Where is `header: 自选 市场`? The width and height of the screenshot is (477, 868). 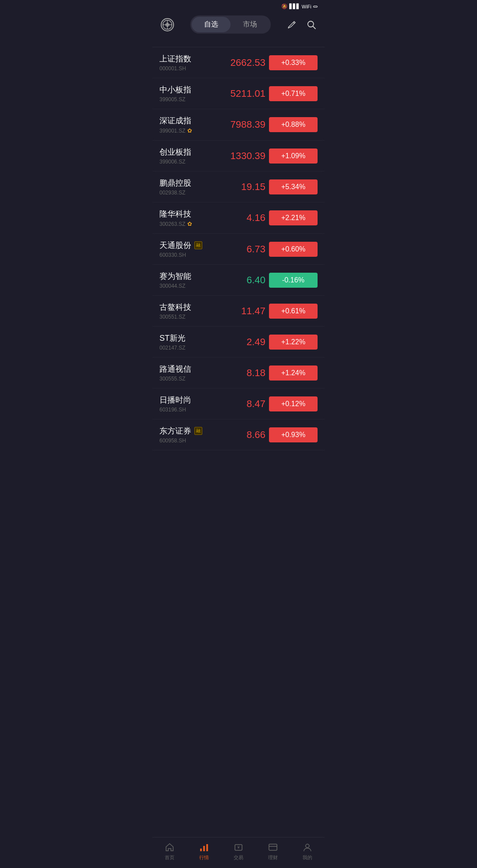 header: 自选 市场 is located at coordinates (238, 25).